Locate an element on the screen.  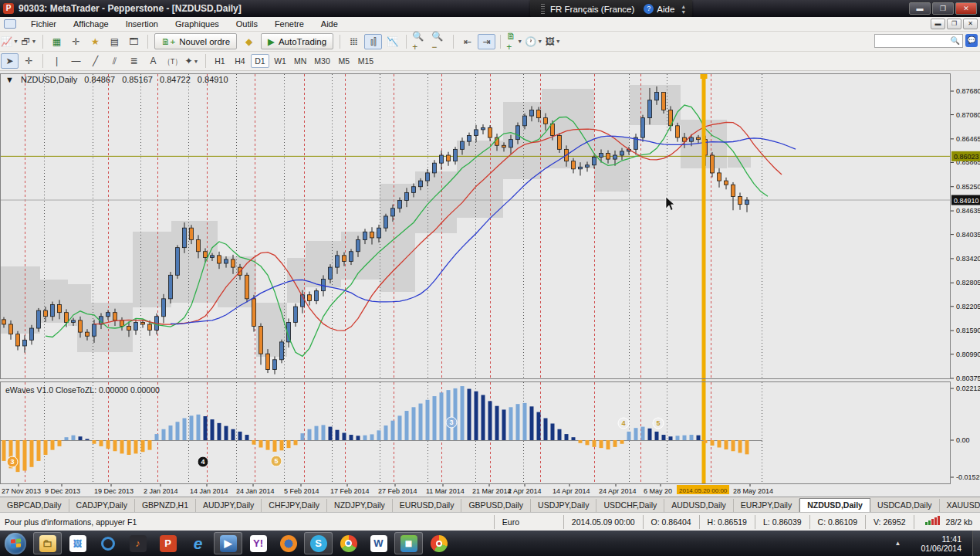
child-close-button: ✕ is located at coordinates (971, 24).